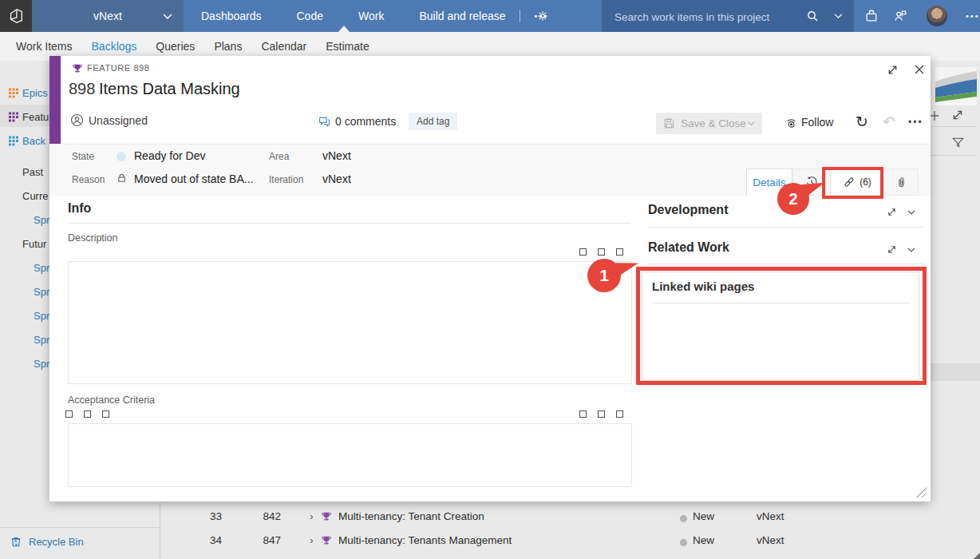 The width and height of the screenshot is (980, 559). Describe the element at coordinates (900, 16) in the screenshot. I see `feedback-icon` at that location.